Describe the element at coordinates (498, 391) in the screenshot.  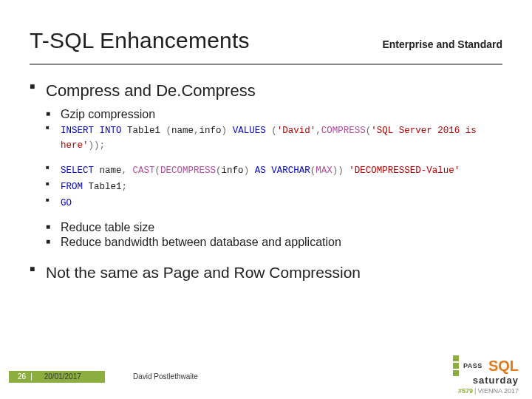
I see `event-city: VIENNA 2017` at that location.